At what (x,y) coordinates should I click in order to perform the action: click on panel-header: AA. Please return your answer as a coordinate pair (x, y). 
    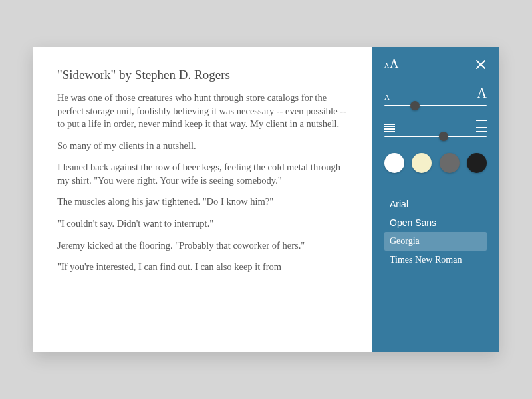
    Looking at the image, I should click on (436, 64).